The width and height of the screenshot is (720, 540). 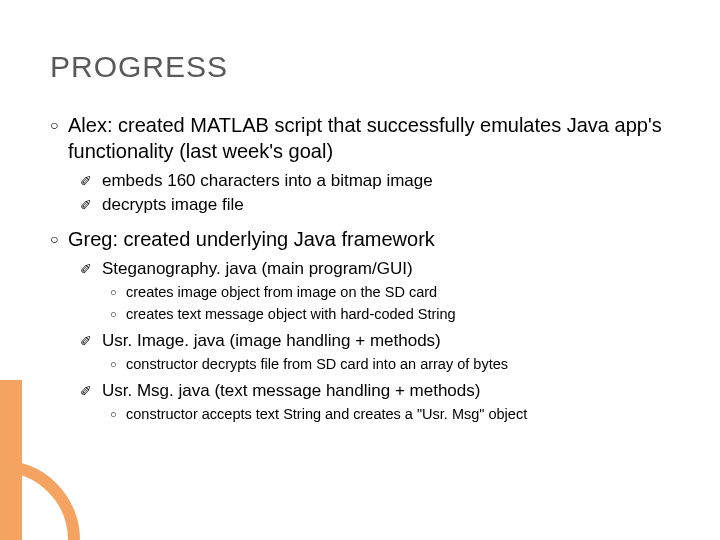 What do you see at coordinates (395, 292) in the screenshot?
I see `list-item: ○ creates image object from image on the…` at bounding box center [395, 292].